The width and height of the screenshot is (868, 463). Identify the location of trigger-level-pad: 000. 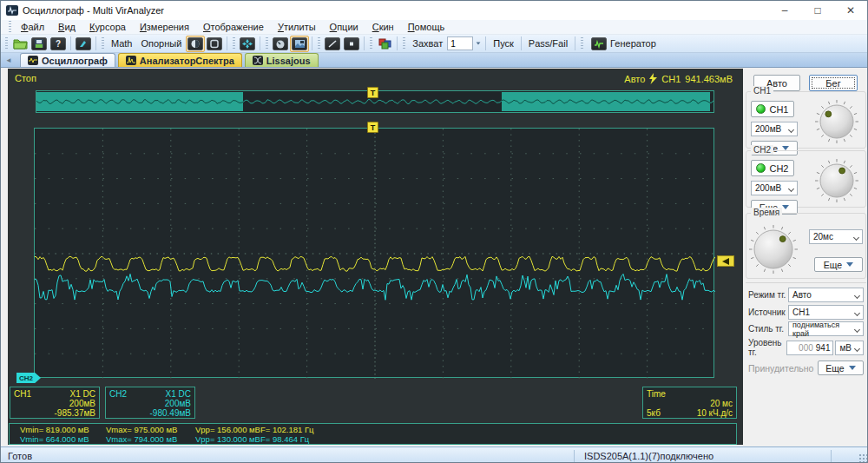
(806, 347).